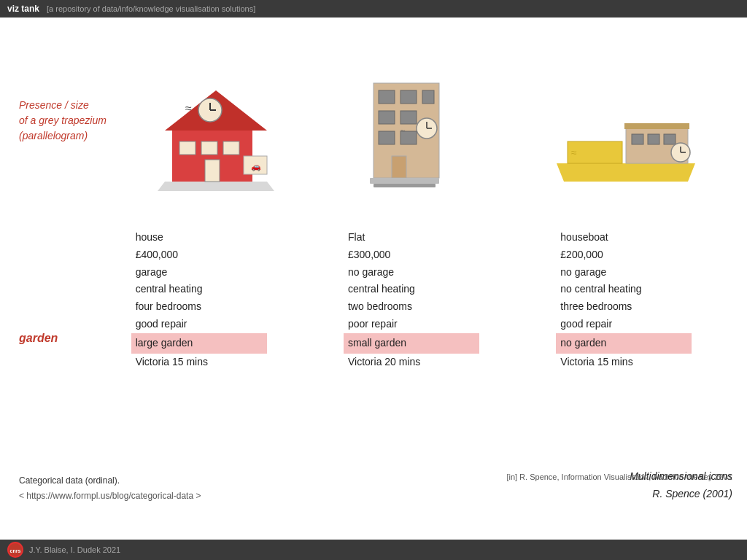 The width and height of the screenshot is (747, 560). I want to click on prop-transport-1: Victoria 15 mins, so click(172, 362).